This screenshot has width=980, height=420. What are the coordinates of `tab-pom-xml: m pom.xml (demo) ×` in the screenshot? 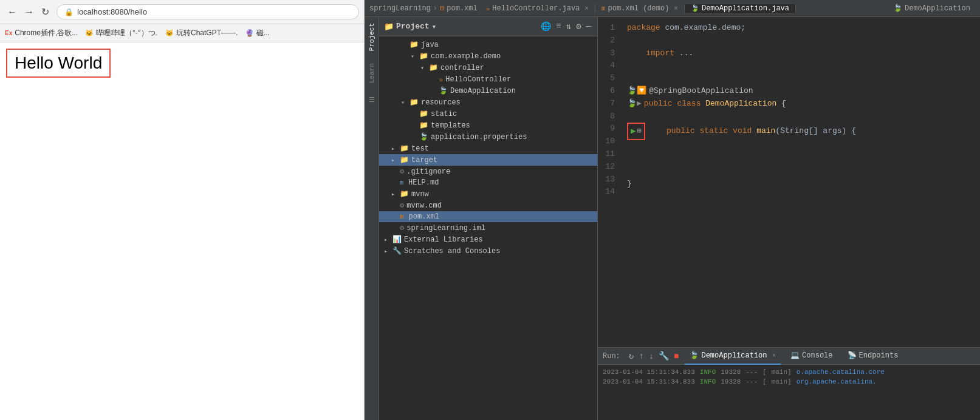 It's located at (640, 8).